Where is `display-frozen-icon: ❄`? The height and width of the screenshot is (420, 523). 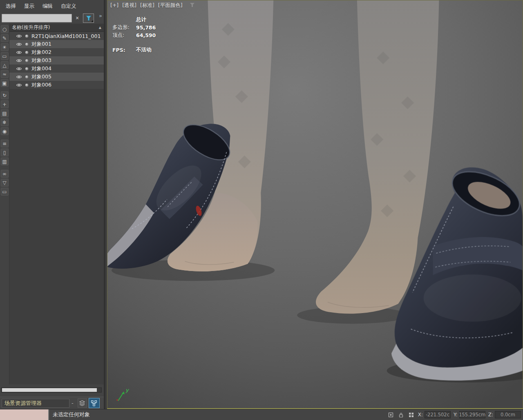 display-frozen-icon: ❄ is located at coordinates (5, 122).